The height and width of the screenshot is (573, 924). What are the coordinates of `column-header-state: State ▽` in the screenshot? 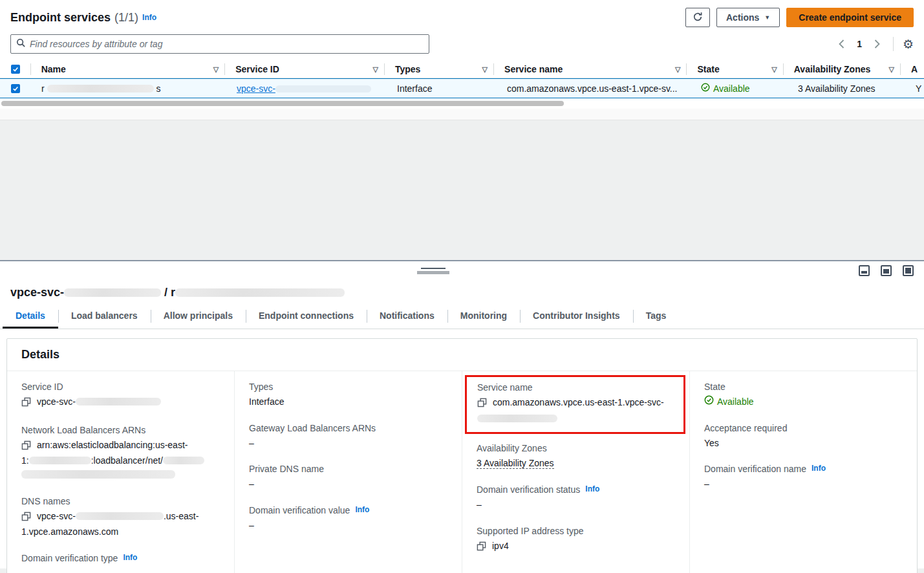 It's located at (735, 69).